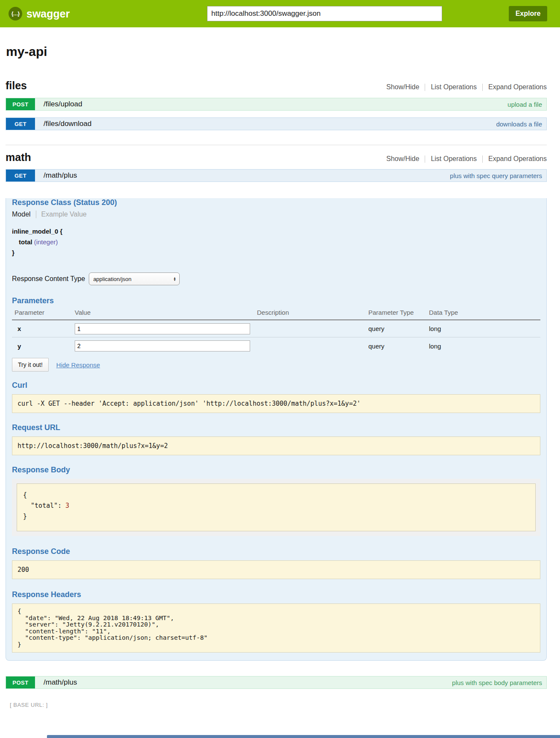  What do you see at coordinates (44, 329) in the screenshot?
I see `parameter-name: x` at bounding box center [44, 329].